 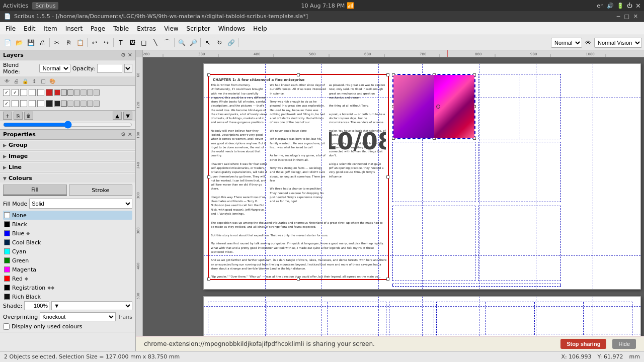 I want to click on layer2-outline, so click(x=41, y=104).